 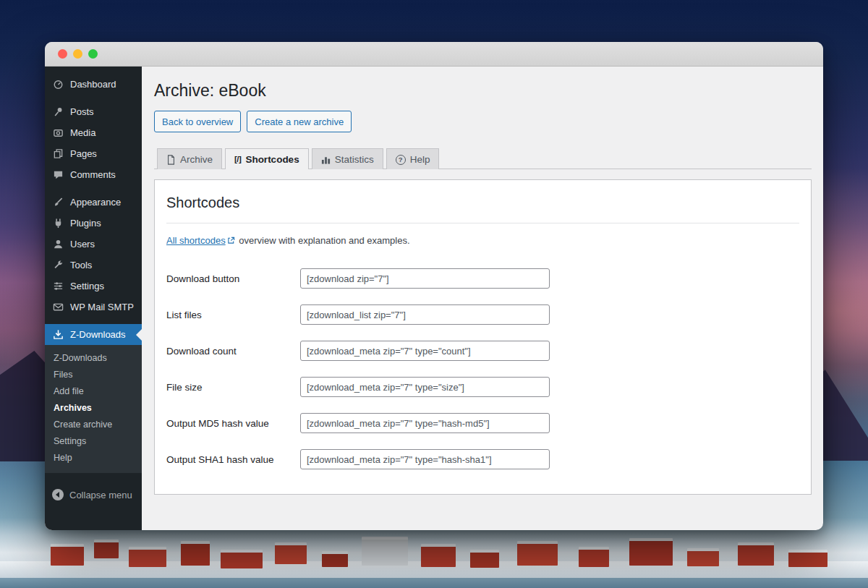 I want to click on camera-icon, so click(x=58, y=133).